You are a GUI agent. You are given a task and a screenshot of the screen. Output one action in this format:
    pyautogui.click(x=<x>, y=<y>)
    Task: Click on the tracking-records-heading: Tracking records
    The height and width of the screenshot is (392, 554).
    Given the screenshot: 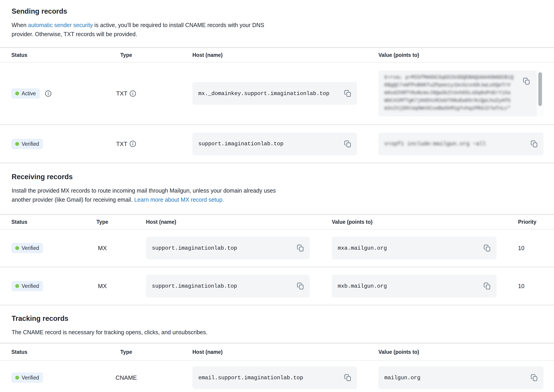 What is the action you would take?
    pyautogui.click(x=283, y=314)
    